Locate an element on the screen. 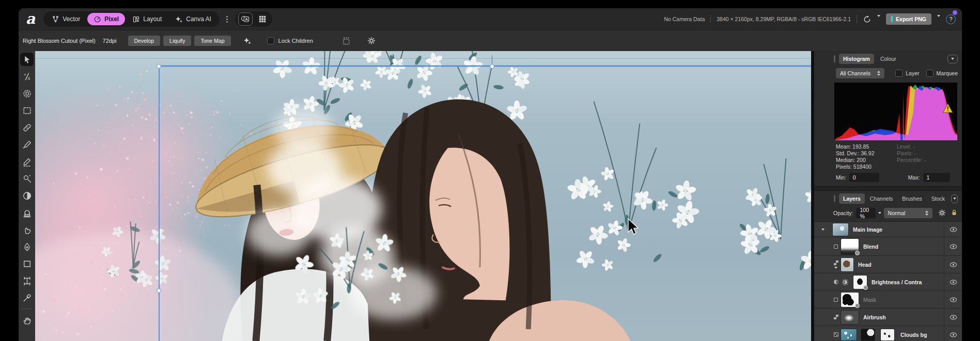 This screenshot has width=980, height=341. tool-pixel-pencil is located at coordinates (27, 161).